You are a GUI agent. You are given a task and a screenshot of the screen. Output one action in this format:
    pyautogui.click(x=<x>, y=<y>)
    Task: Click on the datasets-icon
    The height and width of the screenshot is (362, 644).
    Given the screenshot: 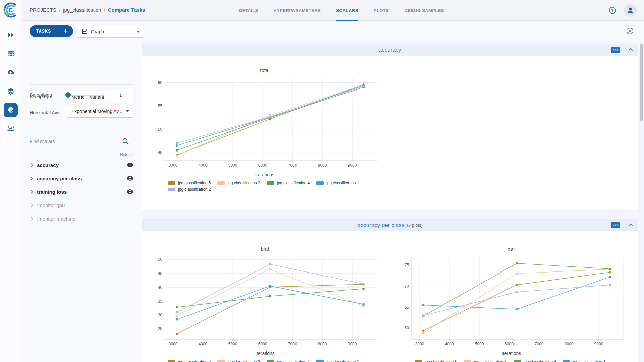 What is the action you would take?
    pyautogui.click(x=11, y=91)
    